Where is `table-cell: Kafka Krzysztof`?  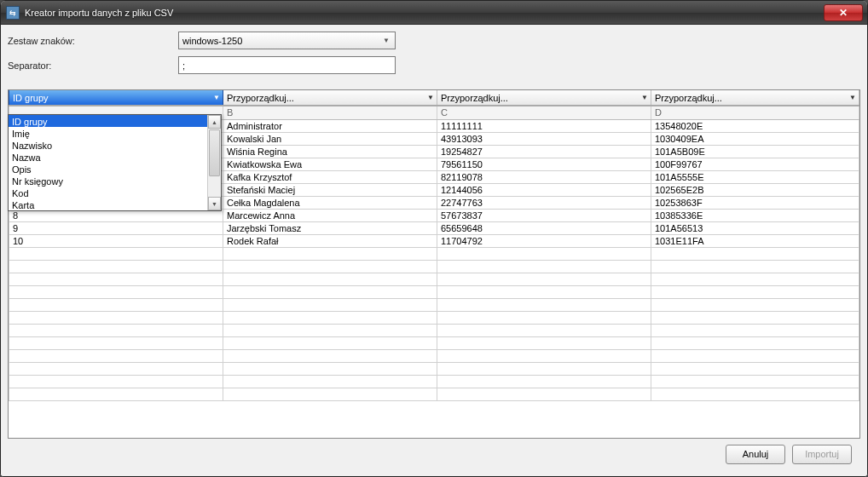
table-cell: Kafka Krzysztof is located at coordinates (331, 177).